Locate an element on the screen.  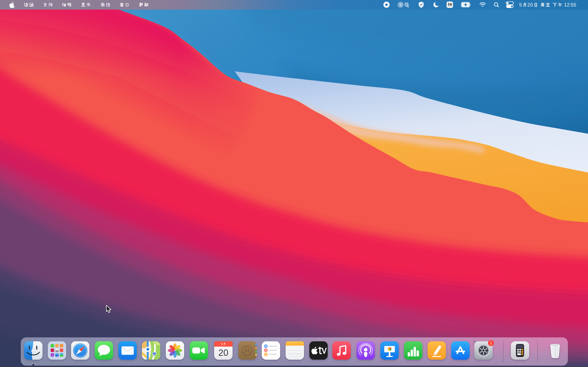
svg-text: 5 is located at coordinates (222, 344).